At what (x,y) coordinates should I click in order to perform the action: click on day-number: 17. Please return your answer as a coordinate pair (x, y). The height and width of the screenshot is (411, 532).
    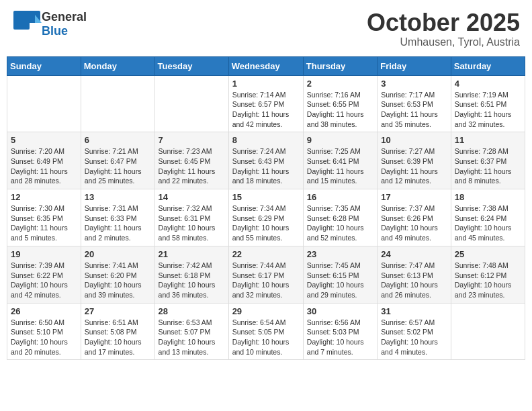
    Looking at the image, I should click on (414, 197).